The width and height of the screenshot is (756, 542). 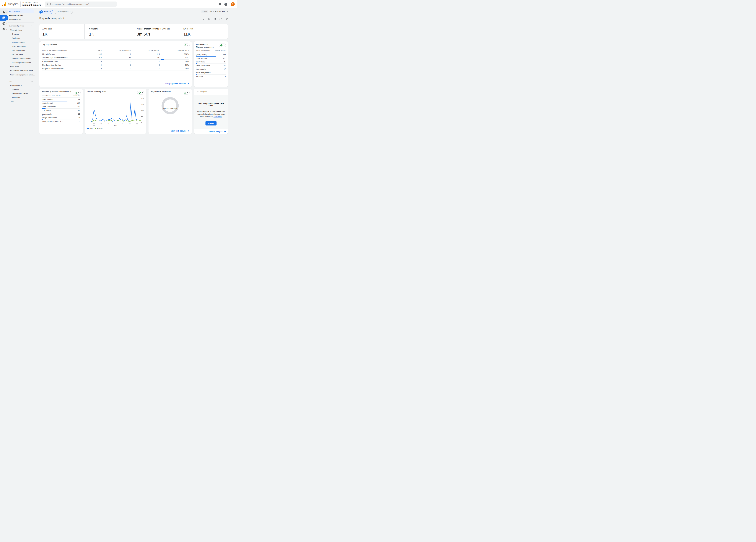 What do you see at coordinates (21, 42) in the screenshot?
I see `nav-item-user-acquisition: User acquisition` at bounding box center [21, 42].